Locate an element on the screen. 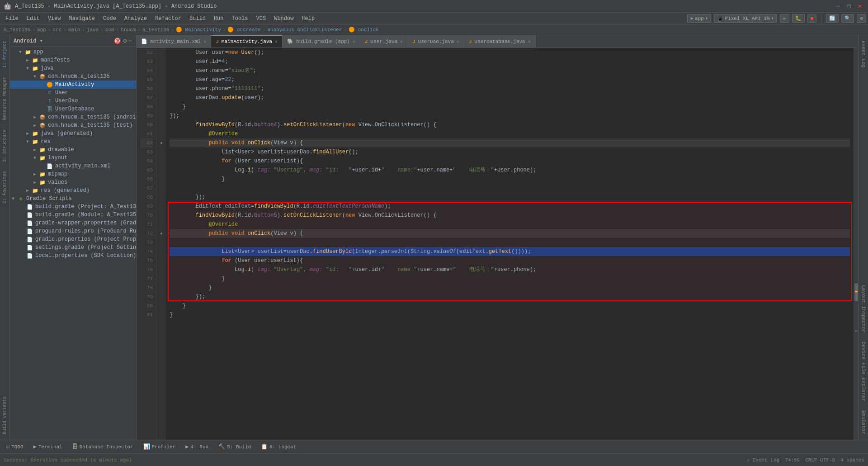  tree-item-mipmap: ▶ 📁 mipmap is located at coordinates (73, 174).